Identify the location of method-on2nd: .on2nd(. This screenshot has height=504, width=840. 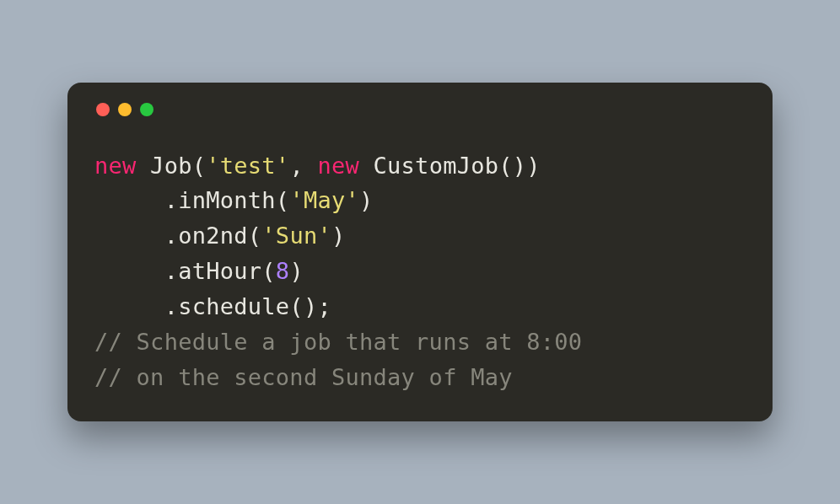
(213, 236).